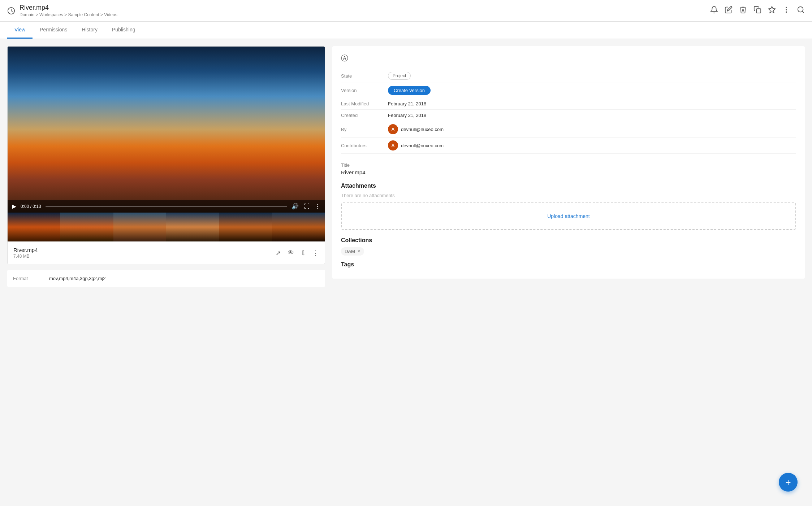 The width and height of the screenshot is (812, 506). What do you see at coordinates (14, 206) in the screenshot?
I see `play-button: ▶` at bounding box center [14, 206].